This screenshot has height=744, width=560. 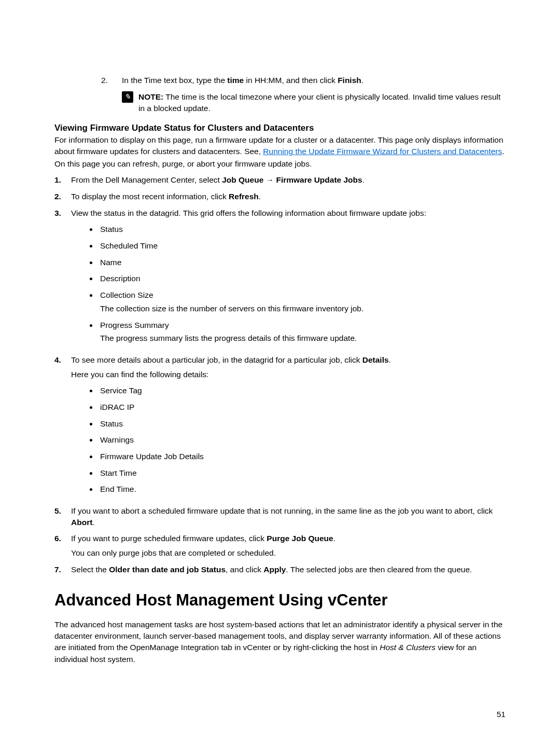 What do you see at coordinates (244, 196) in the screenshot?
I see `text-bold: Refresh` at bounding box center [244, 196].